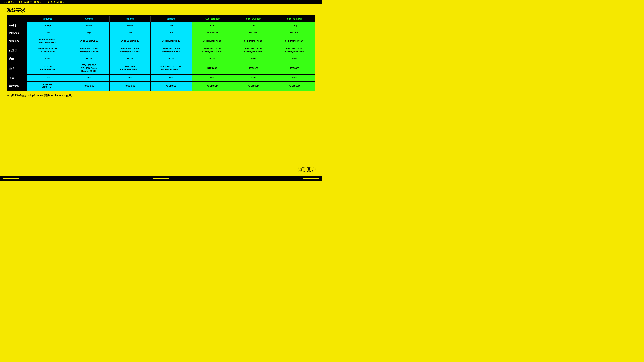  I want to click on bottom-right-segments, so click(311, 178).